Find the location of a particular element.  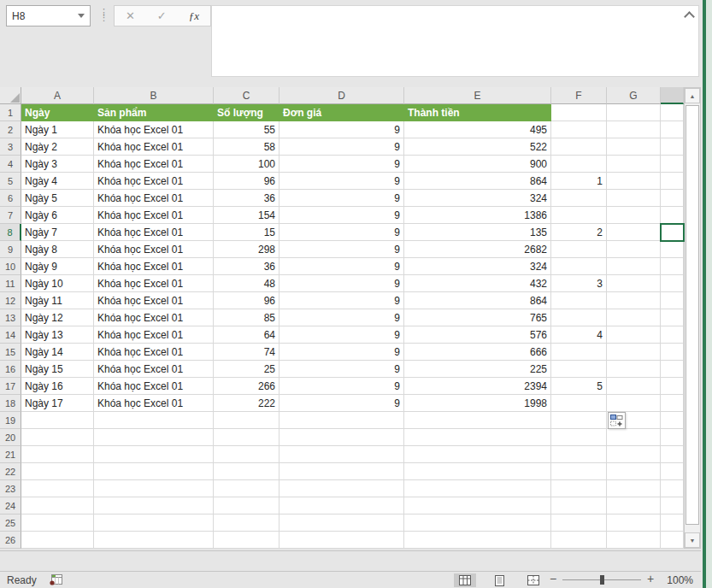

cell-A22 is located at coordinates (58, 472).